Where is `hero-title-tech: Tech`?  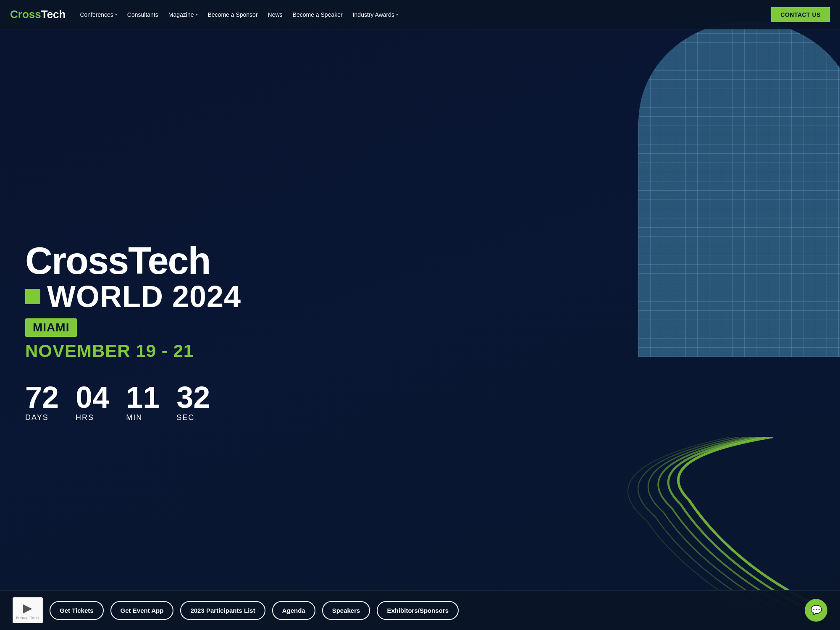
hero-title-tech: Tech is located at coordinates (169, 261).